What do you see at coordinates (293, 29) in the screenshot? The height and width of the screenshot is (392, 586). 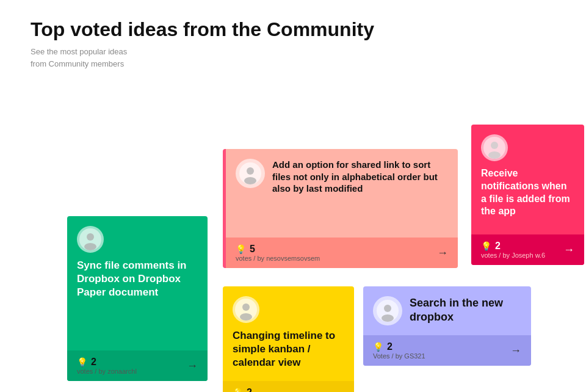 I see `page-title: Top voted ideas from the Community` at bounding box center [293, 29].